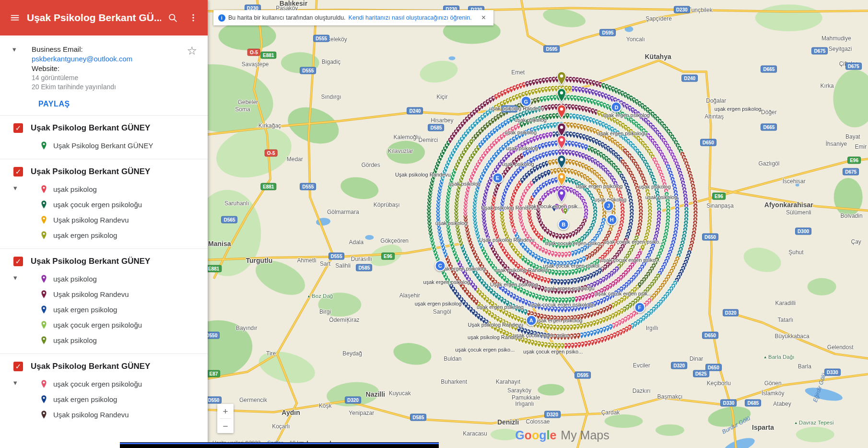  Describe the element at coordinates (794, 181) in the screenshot. I see `map-place-label: İscehisar` at that location.